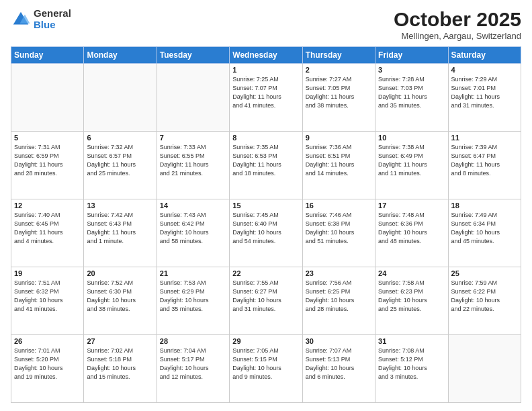  I want to click on col-header-wednesday: Wednesday, so click(266, 55).